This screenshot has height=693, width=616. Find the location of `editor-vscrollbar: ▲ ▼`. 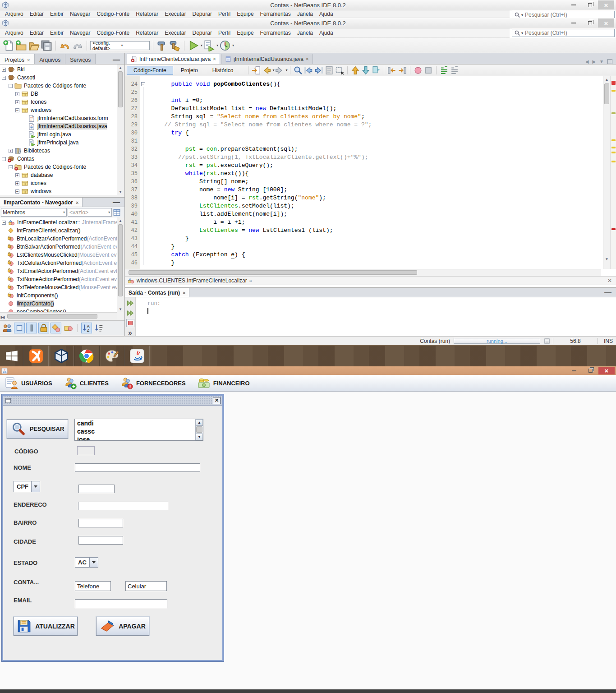

editor-vscrollbar: ▲ ▼ is located at coordinates (607, 172).